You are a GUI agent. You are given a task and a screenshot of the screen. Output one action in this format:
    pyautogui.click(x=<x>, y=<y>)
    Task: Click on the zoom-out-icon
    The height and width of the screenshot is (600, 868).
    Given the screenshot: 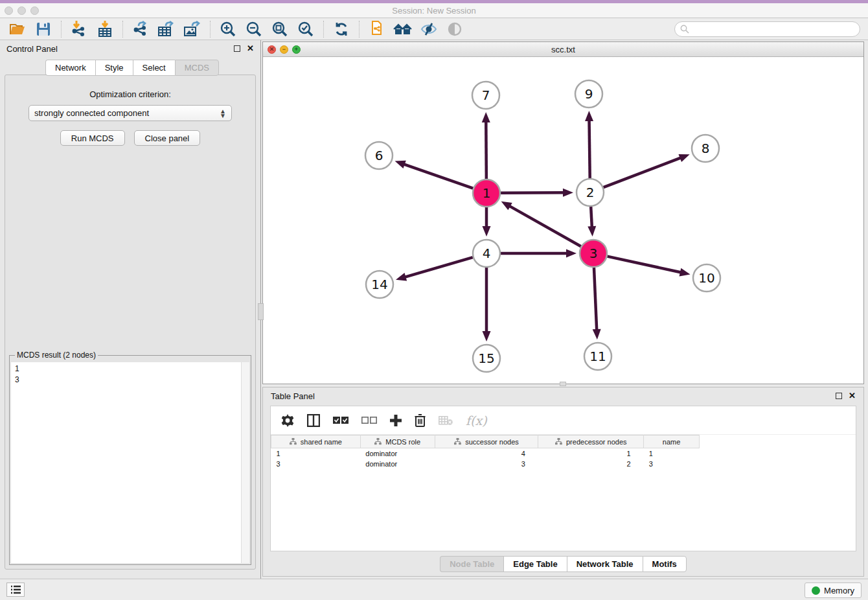 What is the action you would take?
    pyautogui.click(x=254, y=29)
    